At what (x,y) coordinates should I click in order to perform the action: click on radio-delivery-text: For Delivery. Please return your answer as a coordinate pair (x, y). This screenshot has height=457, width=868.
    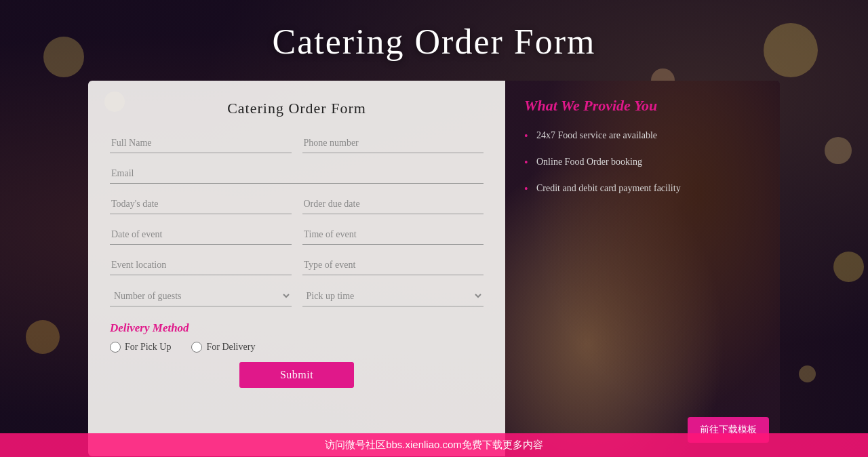
    Looking at the image, I should click on (231, 347).